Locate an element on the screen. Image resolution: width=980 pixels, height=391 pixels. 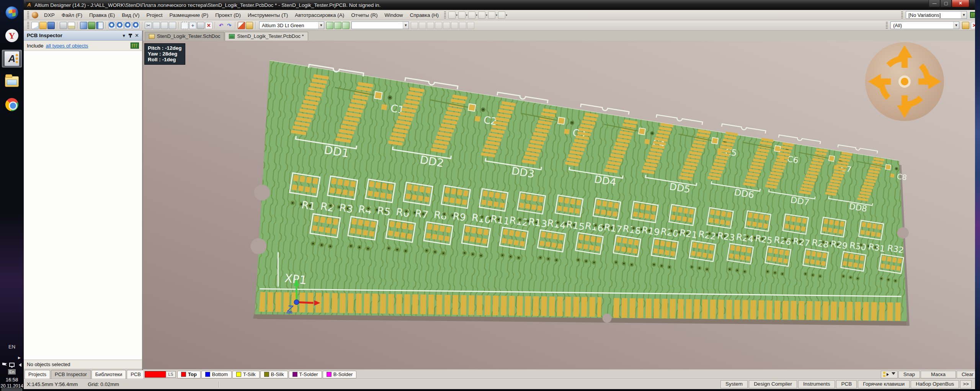
layer-sets-button: LS is located at coordinates (171, 375).